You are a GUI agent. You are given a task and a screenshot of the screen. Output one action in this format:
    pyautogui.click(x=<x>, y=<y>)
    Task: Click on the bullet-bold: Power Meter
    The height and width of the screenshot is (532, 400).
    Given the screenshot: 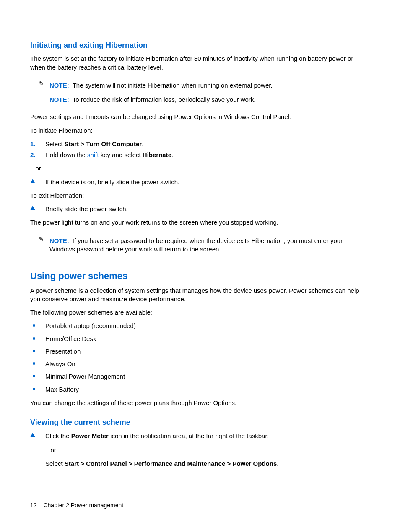 What is the action you would take?
    pyautogui.click(x=90, y=436)
    